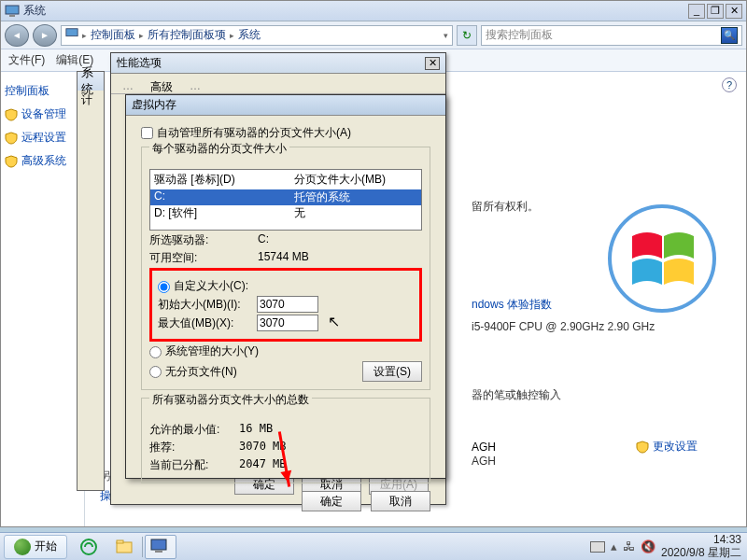  Describe the element at coordinates (374, 11) in the screenshot. I see `titlebar: 系统 _ ❐ ✕` at that location.